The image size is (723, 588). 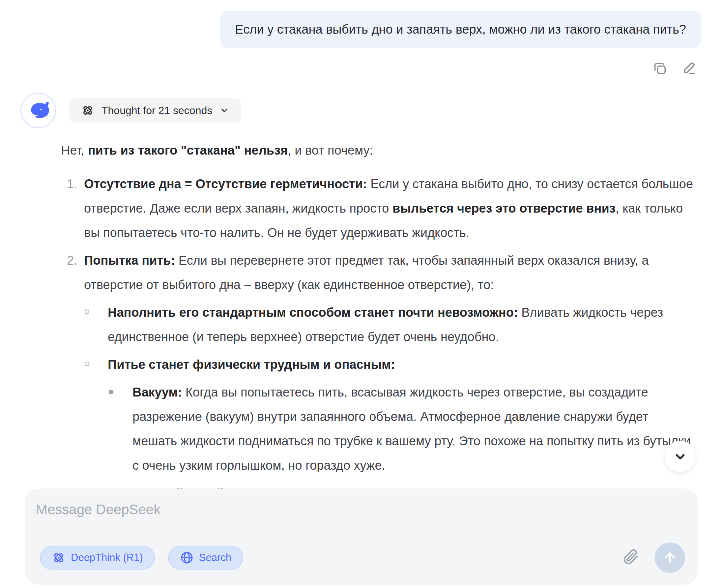 I want to click on sub-item-text: Питье станет физически трудным и опасным…, so click(x=402, y=364).